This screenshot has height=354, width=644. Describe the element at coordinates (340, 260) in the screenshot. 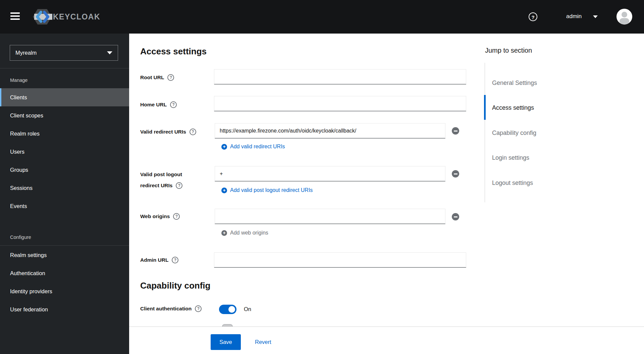

I see `admin-url-input` at that location.